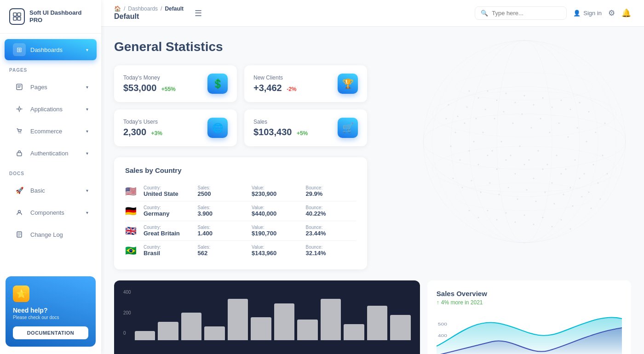 Image resolution: width=644 pixels, height=354 pixels. I want to click on breadcrumb-dashboards: Dashboards, so click(143, 9).